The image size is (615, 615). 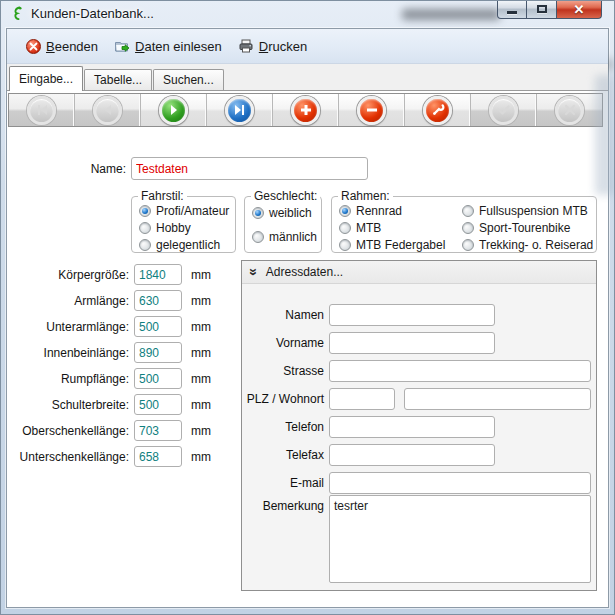 What do you see at coordinates (282, 213) in the screenshot?
I see `radio-weiblich: weiblich` at bounding box center [282, 213].